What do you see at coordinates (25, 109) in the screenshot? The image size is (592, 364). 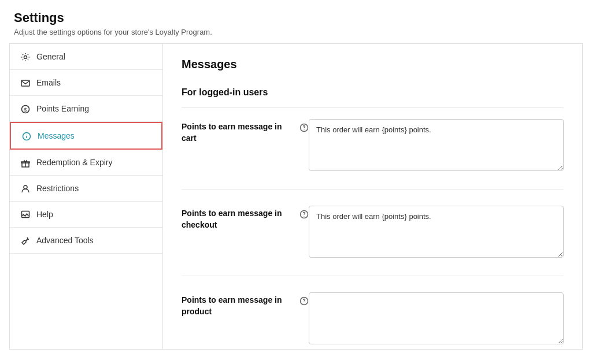 I see `points-icon: $` at bounding box center [25, 109].